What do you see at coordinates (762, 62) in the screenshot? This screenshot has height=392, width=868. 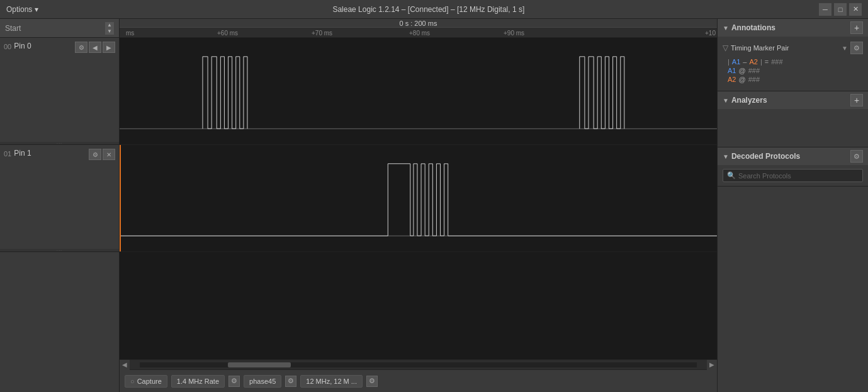 I see `pipe-right: |` at bounding box center [762, 62].